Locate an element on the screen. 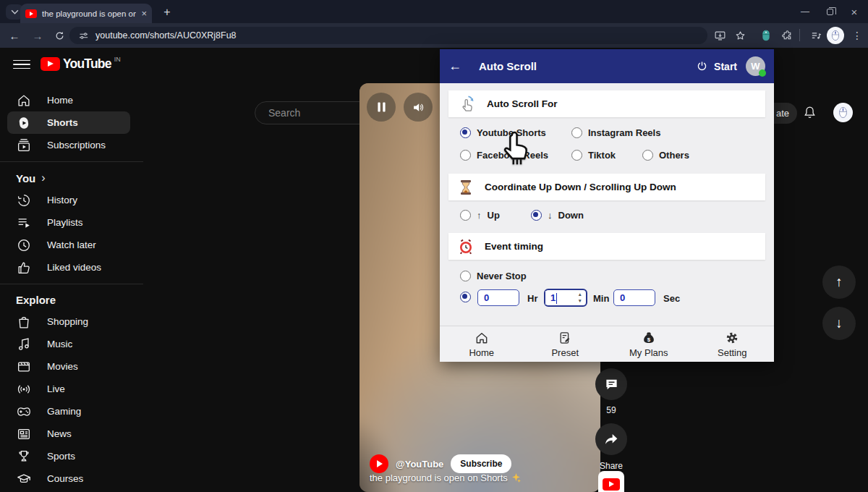 This screenshot has height=492, width=868. youtube-logo: YouTube IN is located at coordinates (81, 64).